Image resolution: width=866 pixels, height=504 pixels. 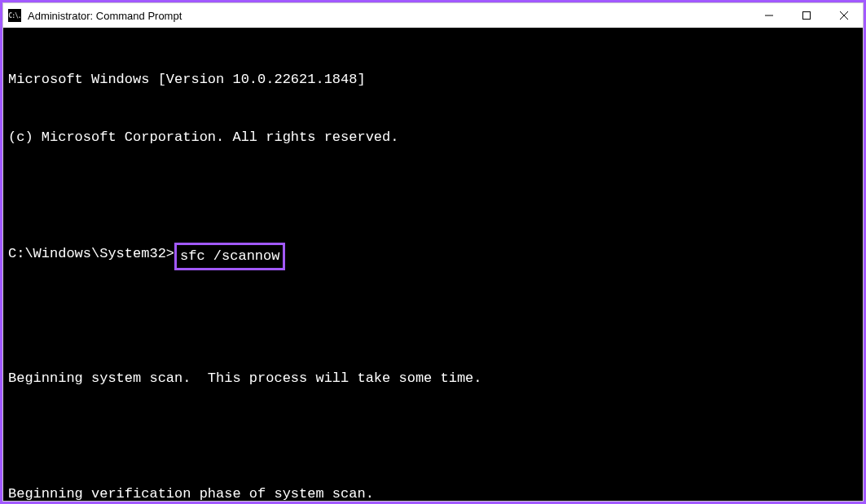 I want to click on window-title: Administrator: Command Prompt, so click(x=389, y=16).